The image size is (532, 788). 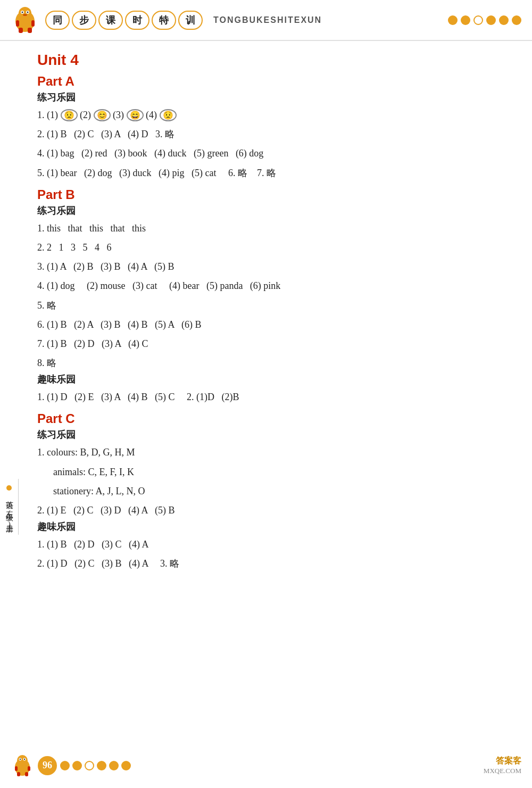 I want to click on part-b-line-8: 8. 略, so click(x=269, y=363).